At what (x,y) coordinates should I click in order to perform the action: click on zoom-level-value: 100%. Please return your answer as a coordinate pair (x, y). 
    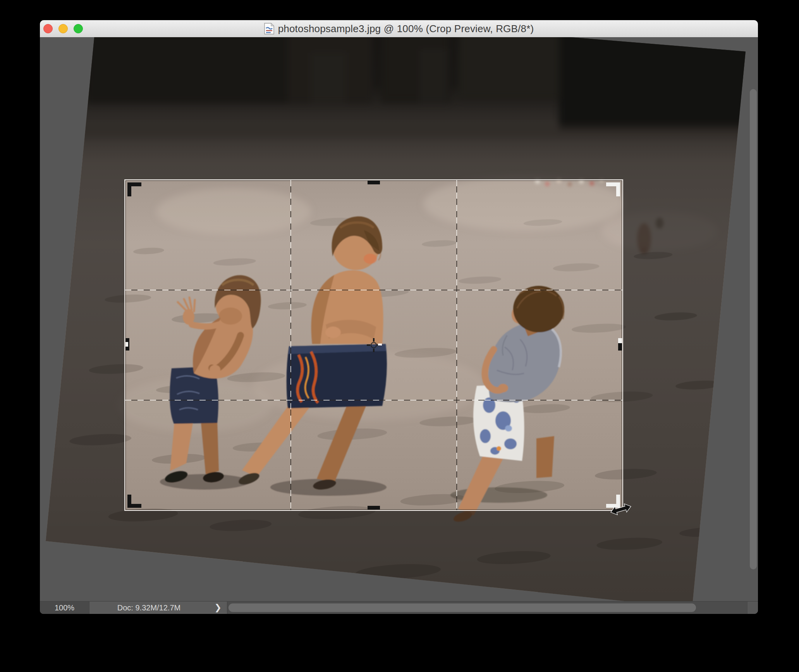
    Looking at the image, I should click on (64, 608).